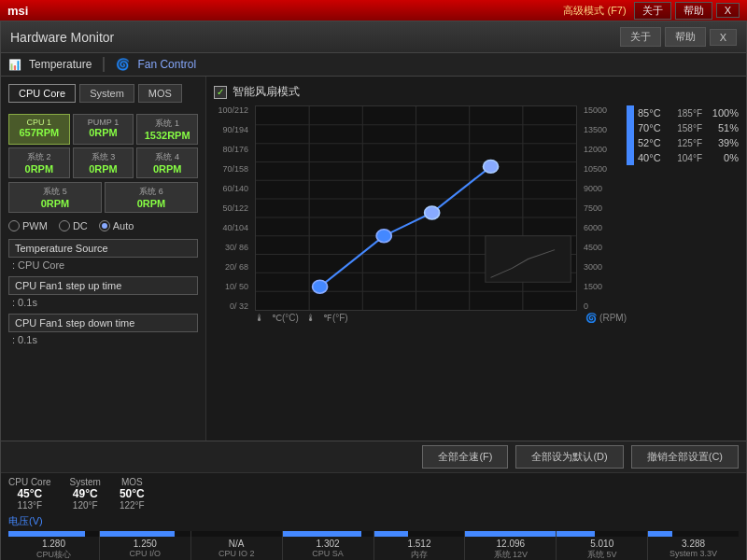  I want to click on tab-mos: MOS, so click(161, 93).